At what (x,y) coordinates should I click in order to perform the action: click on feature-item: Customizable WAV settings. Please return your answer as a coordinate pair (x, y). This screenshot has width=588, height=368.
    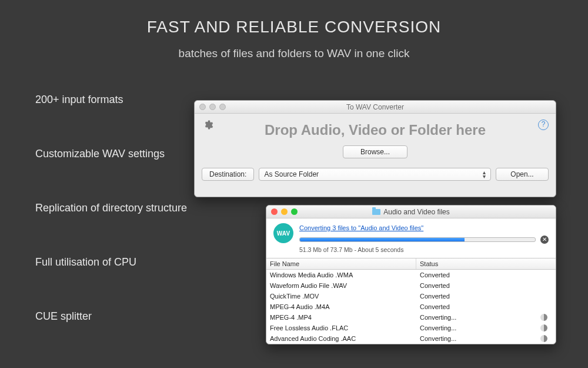
    Looking at the image, I should click on (111, 154).